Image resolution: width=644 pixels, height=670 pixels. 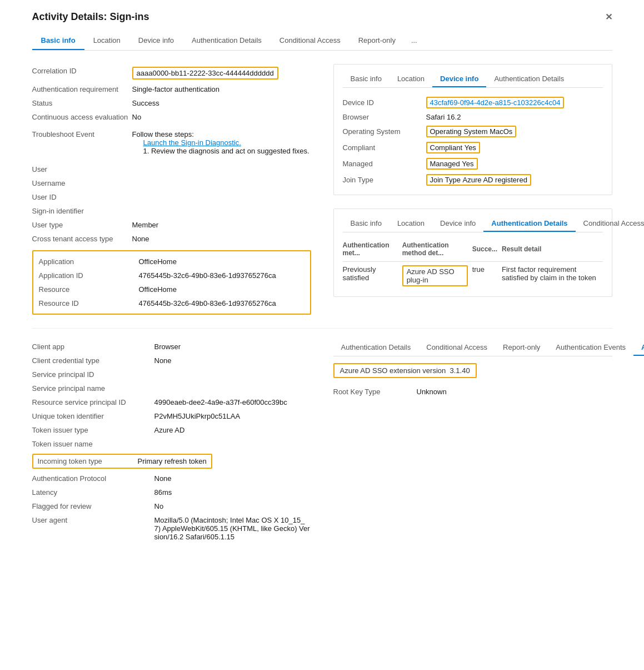 What do you see at coordinates (93, 506) in the screenshot?
I see `flagged-label: Flagged for review` at bounding box center [93, 506].